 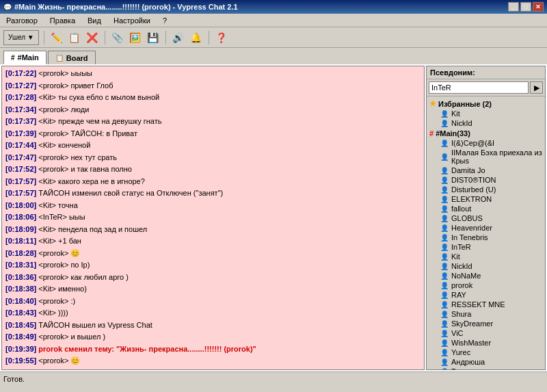 I want to click on user-item: 👤Damita Jo, so click(x=485, y=170).